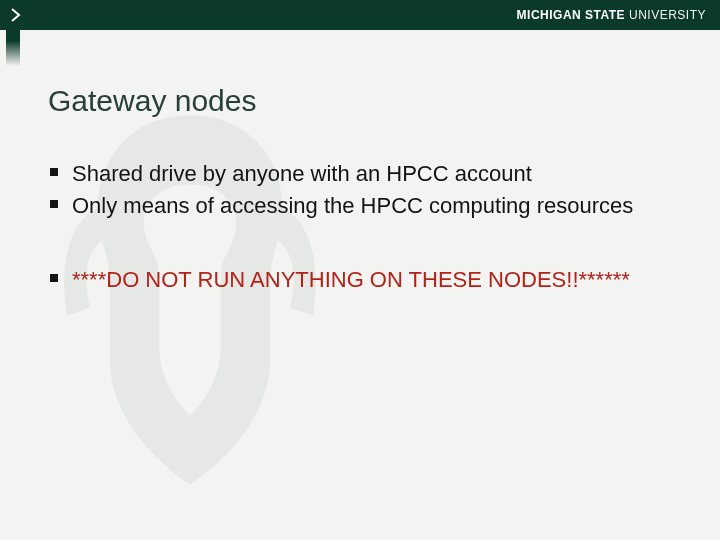 The width and height of the screenshot is (720, 540). Describe the element at coordinates (358, 101) in the screenshot. I see `slide-title: Gateway nodes` at that location.